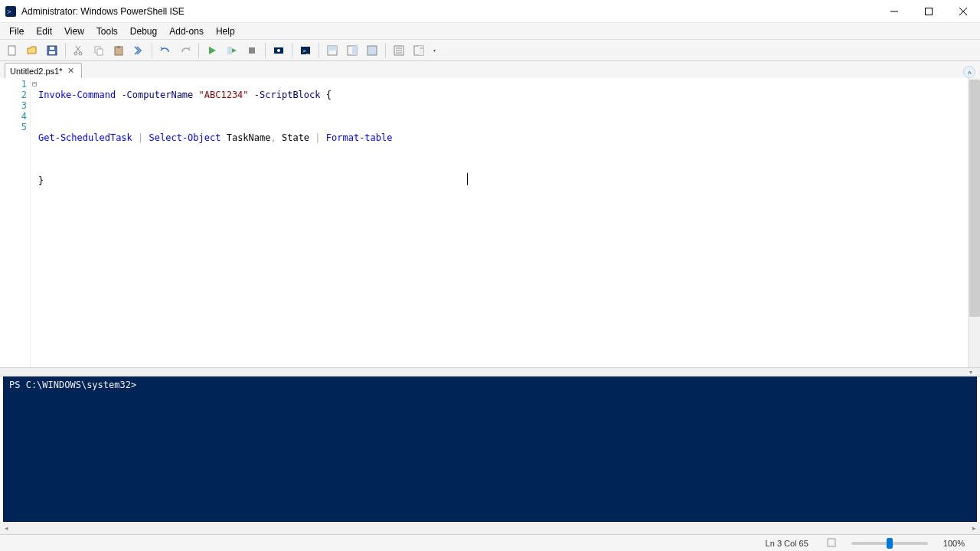 The width and height of the screenshot is (980, 551). I want to click on token-parameter: -ScriptBlock, so click(288, 95).